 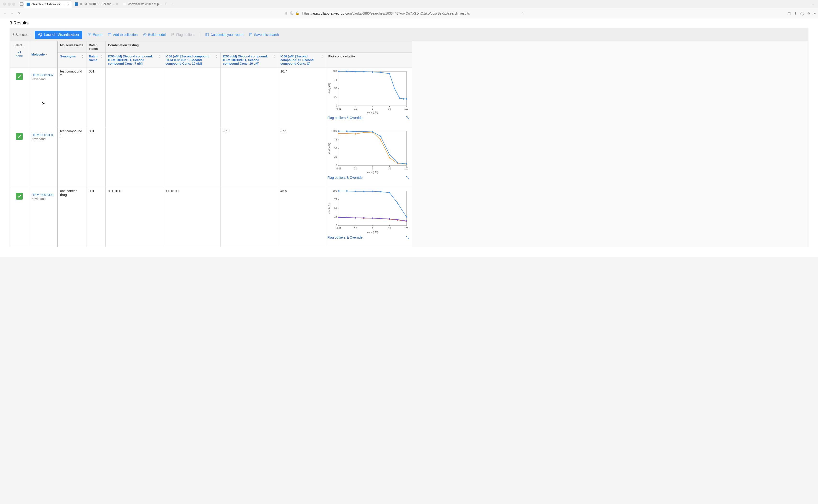 I want to click on launch-visualization-button: Launch Visualization, so click(x=58, y=35).